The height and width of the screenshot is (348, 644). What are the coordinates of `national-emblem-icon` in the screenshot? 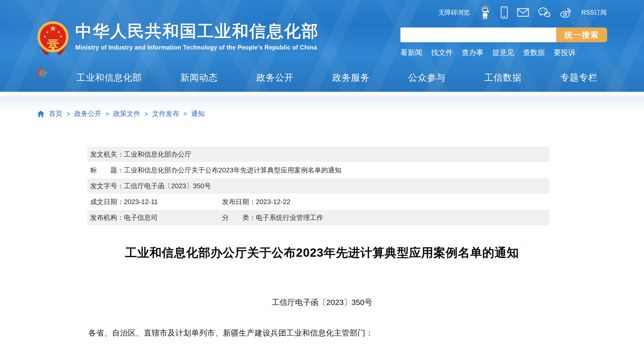 It's located at (53, 38).